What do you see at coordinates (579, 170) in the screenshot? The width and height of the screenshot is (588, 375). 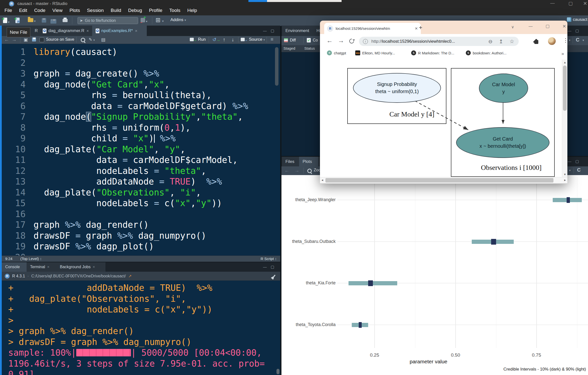 I see `plot-refresh-icon: C` at bounding box center [579, 170].